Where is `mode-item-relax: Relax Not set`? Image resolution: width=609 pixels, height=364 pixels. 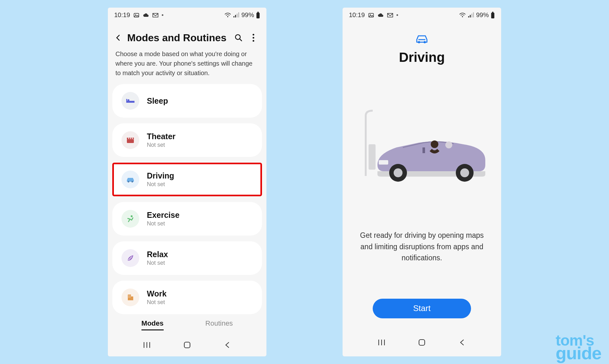
mode-item-relax: Relax Not set is located at coordinates (187, 258).